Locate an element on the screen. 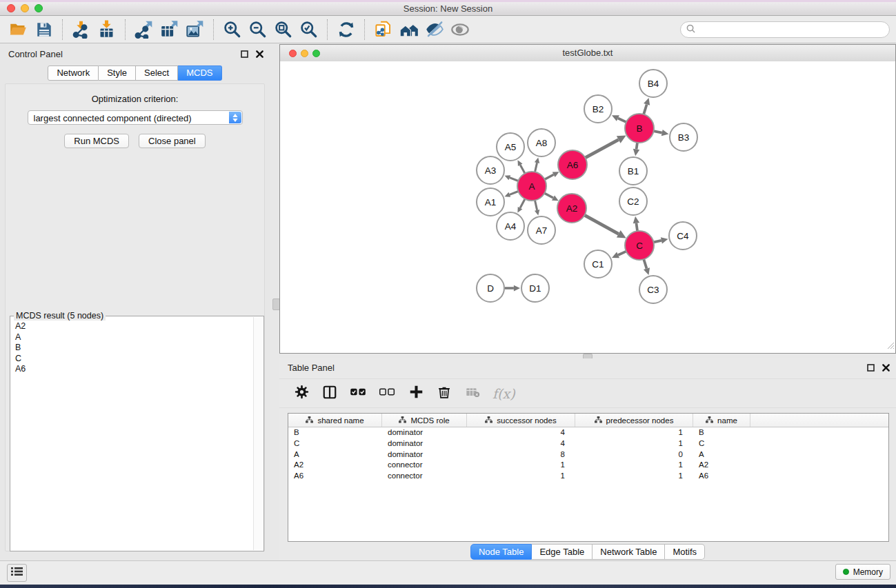  refresh-button is located at coordinates (346, 30).